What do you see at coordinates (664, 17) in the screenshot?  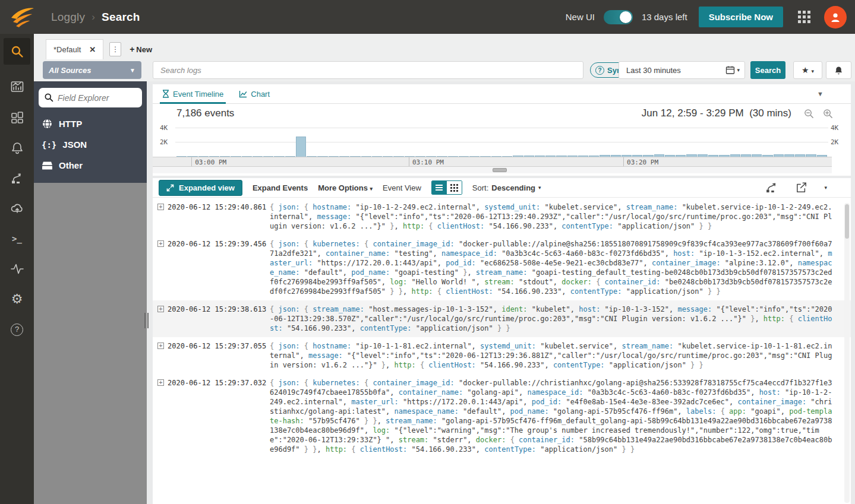 I see `trial-days-left: 13 days left` at bounding box center [664, 17].